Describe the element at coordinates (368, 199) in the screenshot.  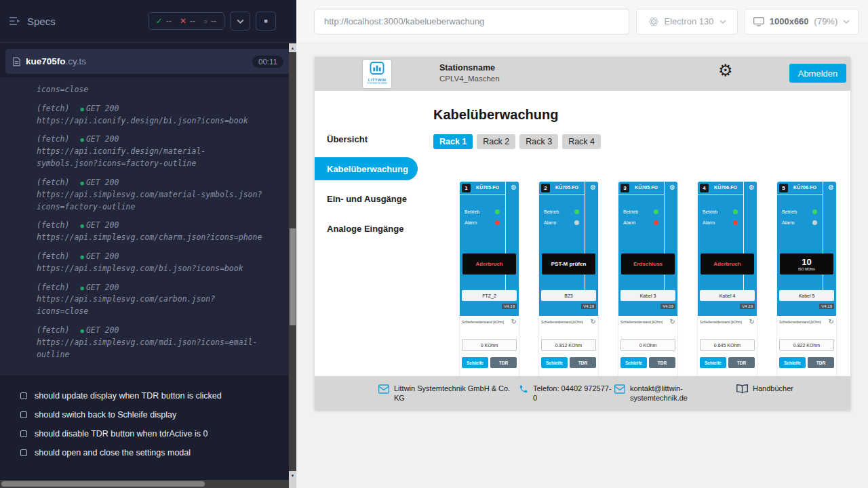
I see `sidebar-nav-item: Ein- und Ausgänge` at that location.